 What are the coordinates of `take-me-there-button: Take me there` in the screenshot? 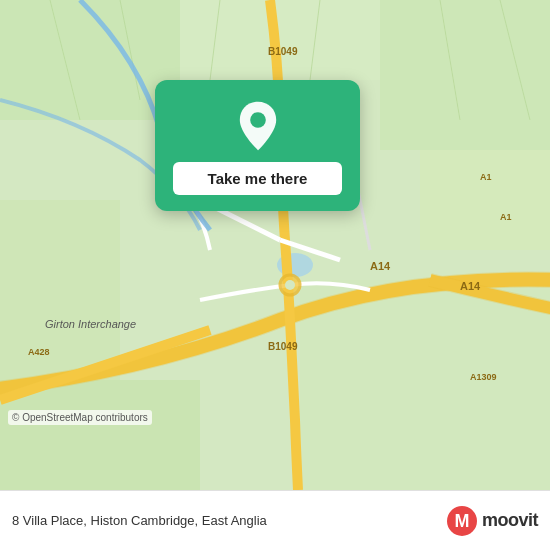 It's located at (258, 178).